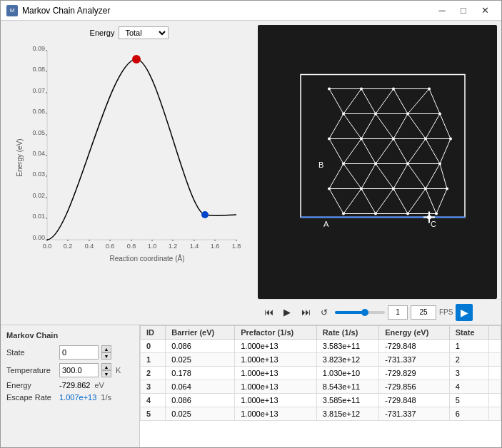 This screenshot has width=502, height=448. I want to click on cell-barrier: 0.086, so click(200, 401).